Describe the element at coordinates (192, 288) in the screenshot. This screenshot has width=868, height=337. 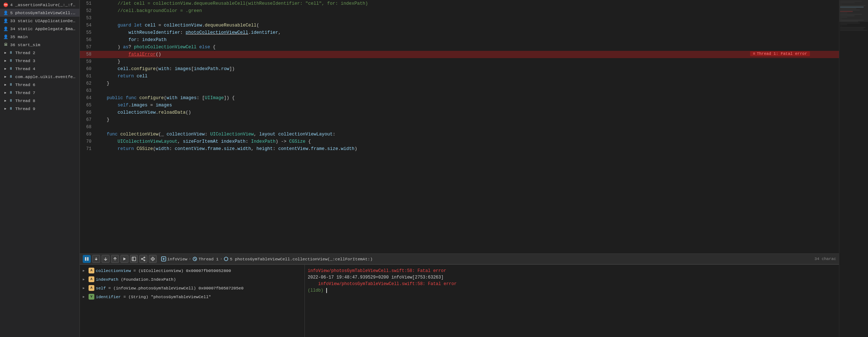
I see `var-item-self: ▶ A self = (infoView.photosGymTableViewC…` at that location.